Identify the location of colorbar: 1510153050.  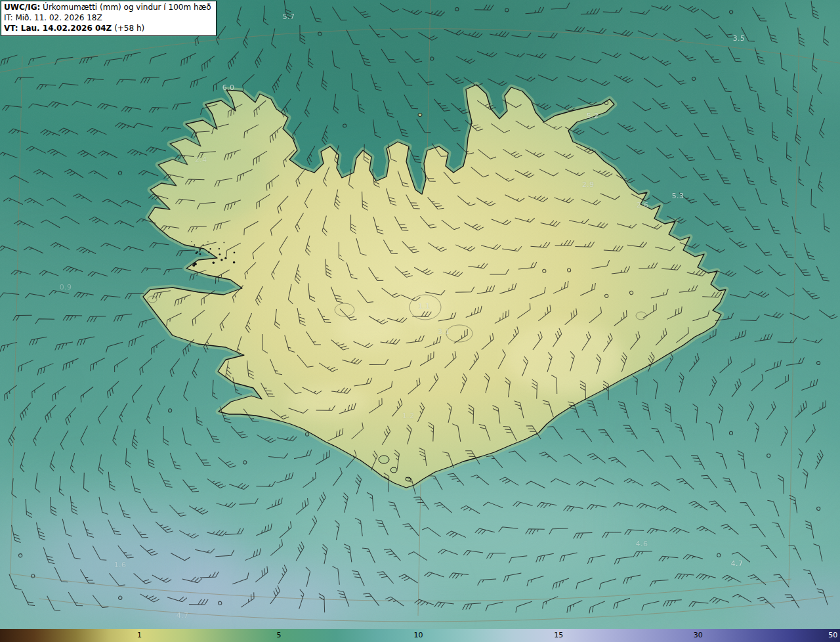
(420, 635).